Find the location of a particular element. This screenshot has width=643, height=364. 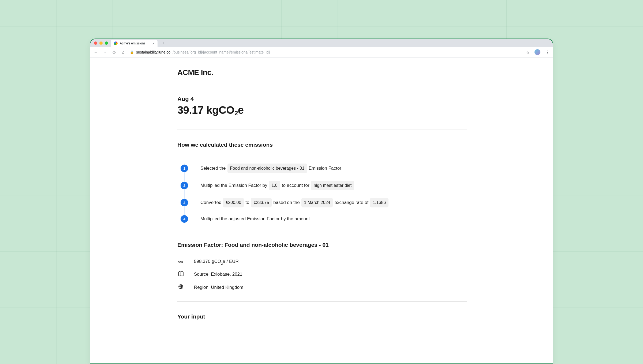

calc-heading: How we calculated these emissions is located at coordinates (322, 145).